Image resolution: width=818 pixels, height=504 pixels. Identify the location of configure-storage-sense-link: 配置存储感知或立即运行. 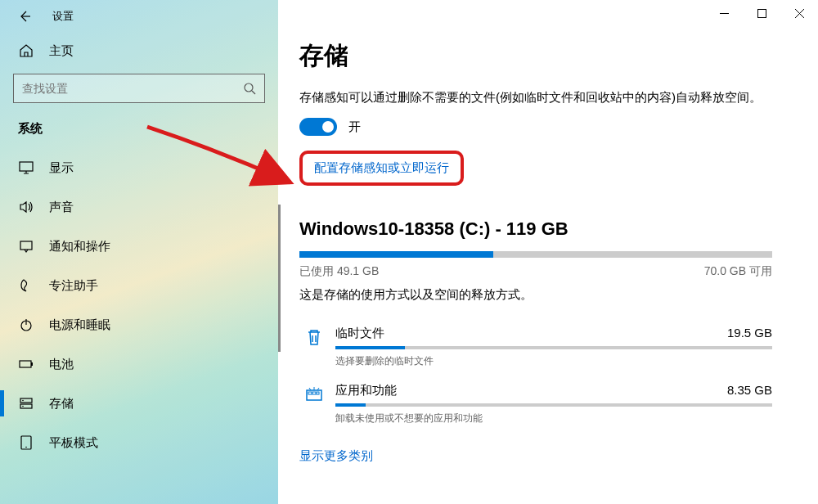
(381, 167).